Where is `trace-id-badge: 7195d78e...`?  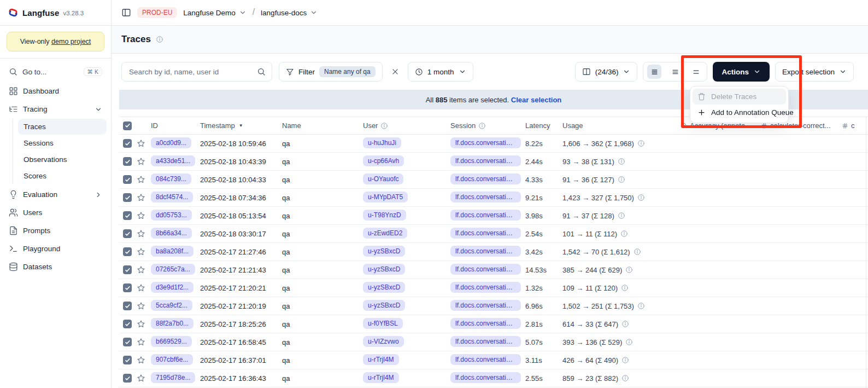 trace-id-badge: 7195d78e... is located at coordinates (173, 378).